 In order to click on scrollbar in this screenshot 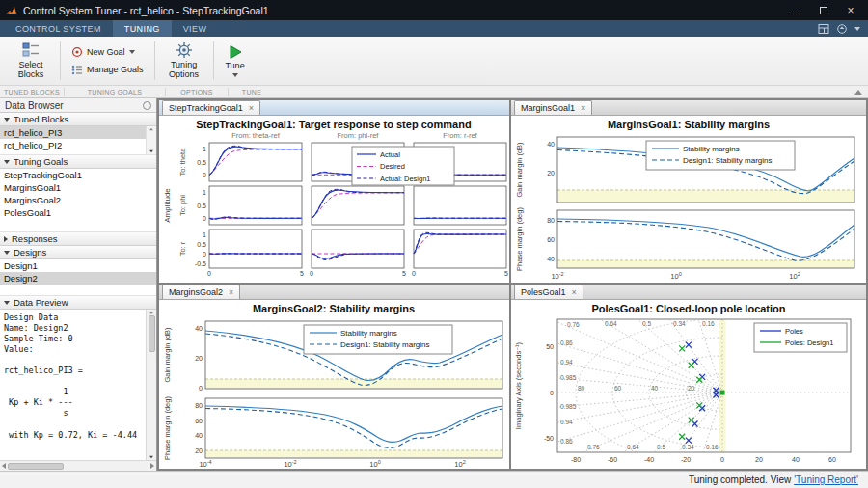, I will do `click(150, 141)`.